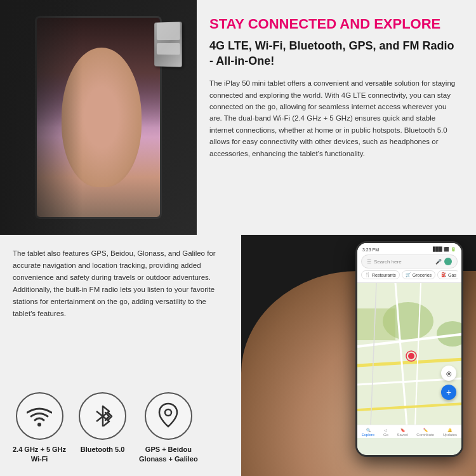  I want to click on wifi-feature-item: 2.4 GHz + 5 GHz Wi-Fi, so click(39, 428).